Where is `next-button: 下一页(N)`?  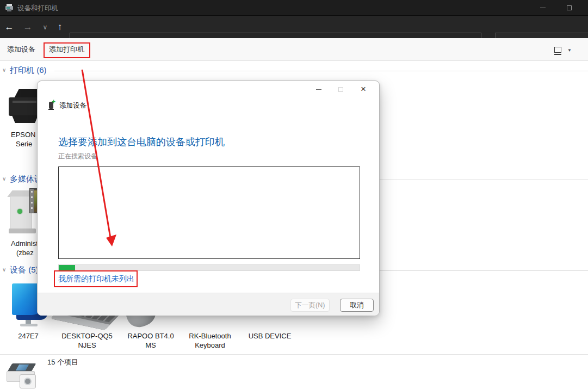 next-button: 下一页(N) is located at coordinates (310, 305).